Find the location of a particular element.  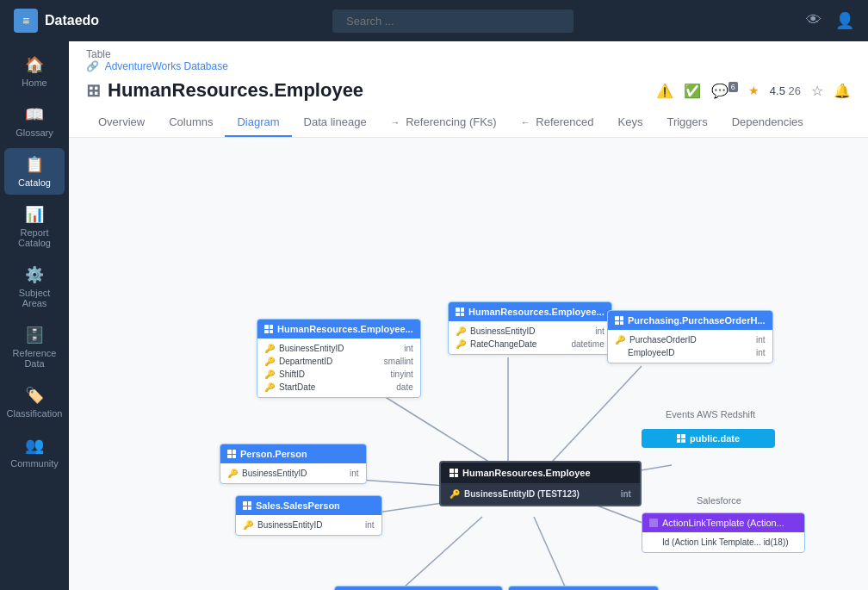

node-employee-pay-history: HumanResources.Employee... 🔑BusinessEnti… is located at coordinates (530, 328).